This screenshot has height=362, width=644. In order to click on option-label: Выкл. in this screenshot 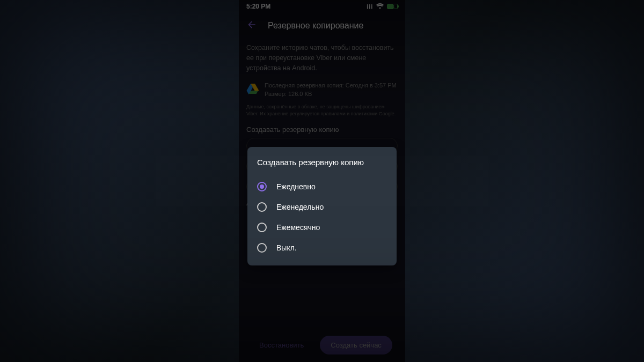, I will do `click(287, 248)`.